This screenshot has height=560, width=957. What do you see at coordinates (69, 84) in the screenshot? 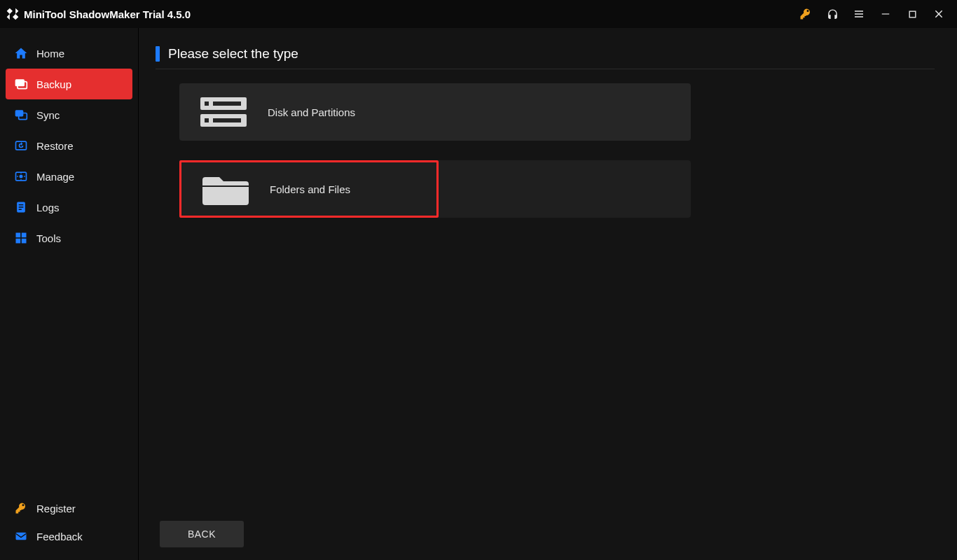
I see `sidebar-item-backup: Backup` at bounding box center [69, 84].